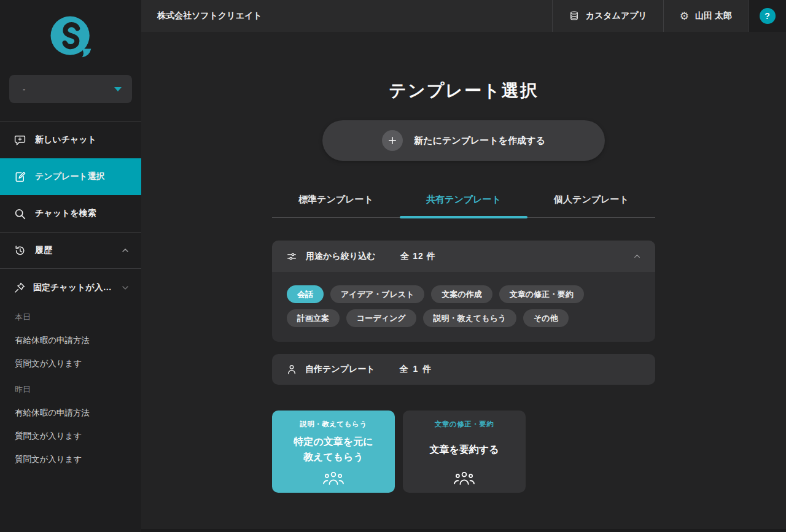  I want to click on help-button: ?, so click(767, 16).